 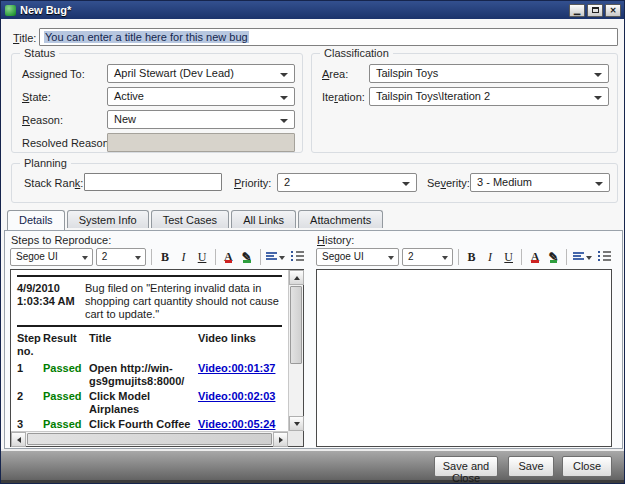 I want to click on area-combobox: Tailspin Toys, so click(x=489, y=74).